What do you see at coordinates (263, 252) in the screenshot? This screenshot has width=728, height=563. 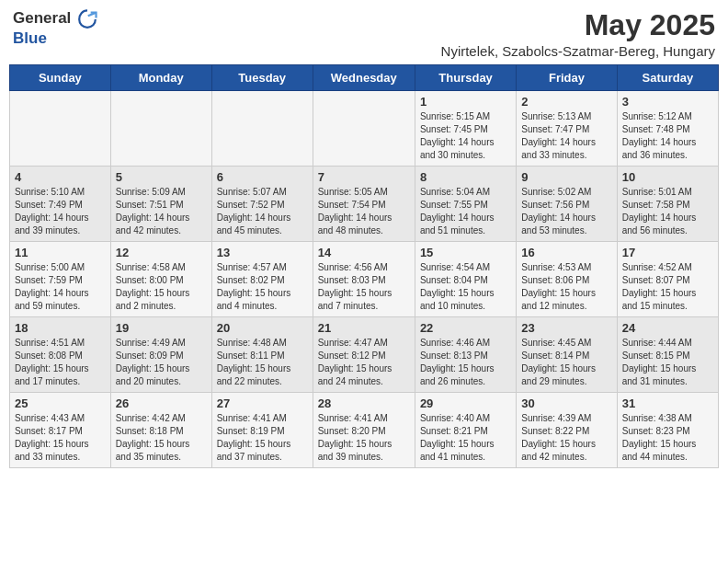 I see `day-number: 13` at bounding box center [263, 252].